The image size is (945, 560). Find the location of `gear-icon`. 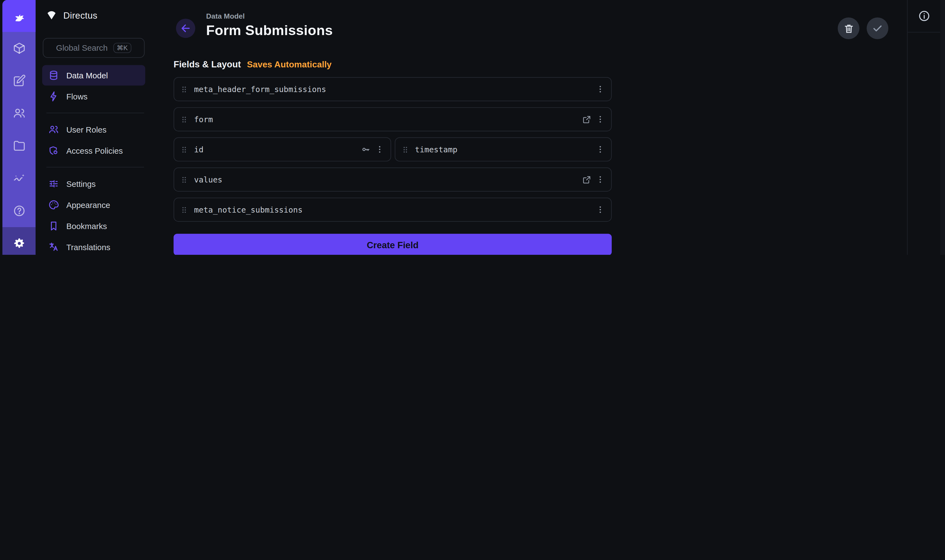

gear-icon is located at coordinates (19, 243).